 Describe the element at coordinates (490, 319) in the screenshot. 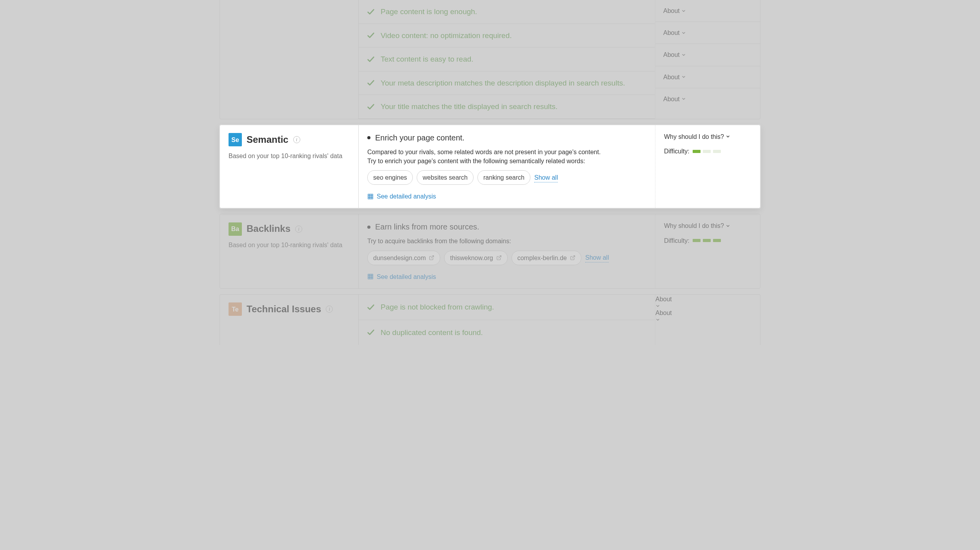

I see `technical-card: Te Technical Issues i Page is not blocke…` at that location.